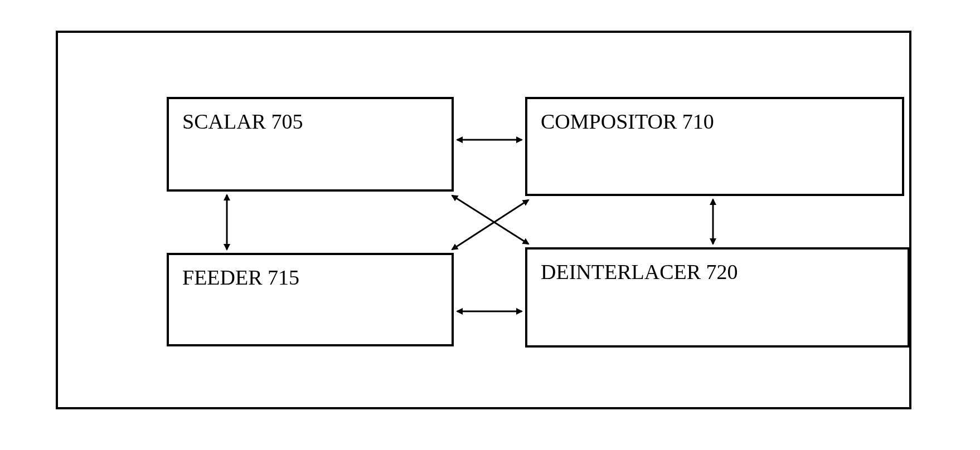 The height and width of the screenshot is (450, 980). What do you see at coordinates (310, 144) in the screenshot?
I see `scalar-block: SCALAR 705` at bounding box center [310, 144].